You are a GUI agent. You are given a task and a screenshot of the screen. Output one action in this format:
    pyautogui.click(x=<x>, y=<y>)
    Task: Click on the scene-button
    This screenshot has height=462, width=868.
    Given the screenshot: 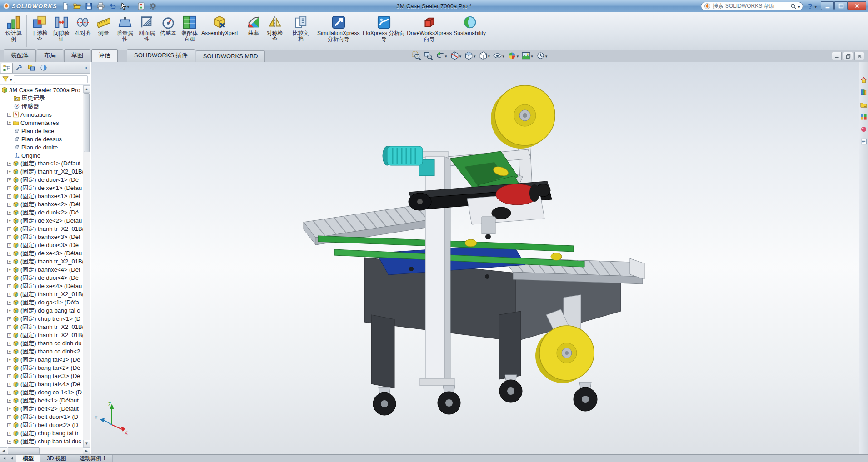 What is the action you would take?
    pyautogui.click(x=527, y=55)
    